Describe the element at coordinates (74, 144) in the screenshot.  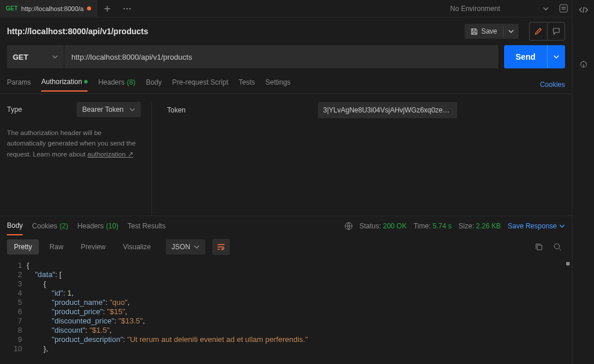
I see `auth-help-text: The authorization header will be automat…` at that location.